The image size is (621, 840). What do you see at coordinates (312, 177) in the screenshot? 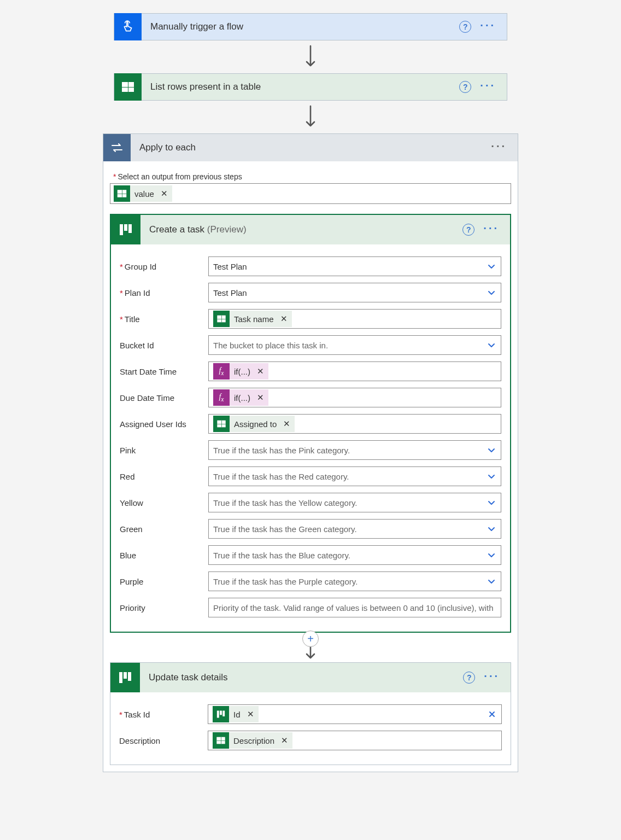
I see `select-output-label: Select an output from previous steps` at bounding box center [312, 177].